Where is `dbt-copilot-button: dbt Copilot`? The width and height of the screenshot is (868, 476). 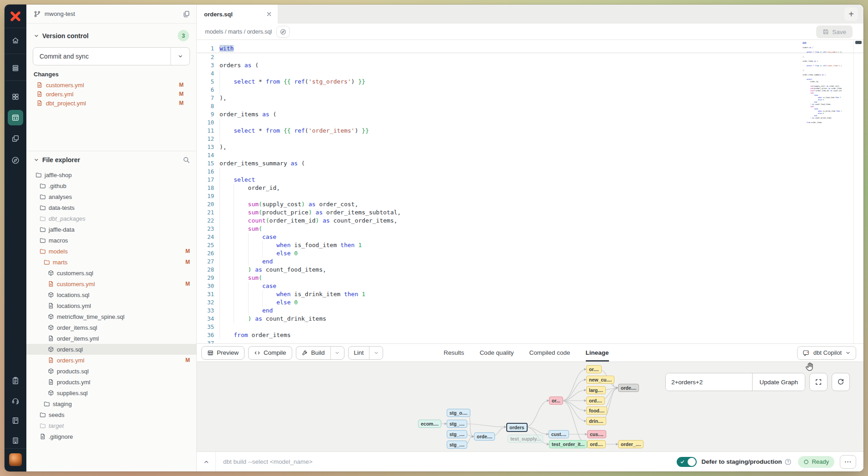 dbt-copilot-button: dbt Copilot is located at coordinates (827, 353).